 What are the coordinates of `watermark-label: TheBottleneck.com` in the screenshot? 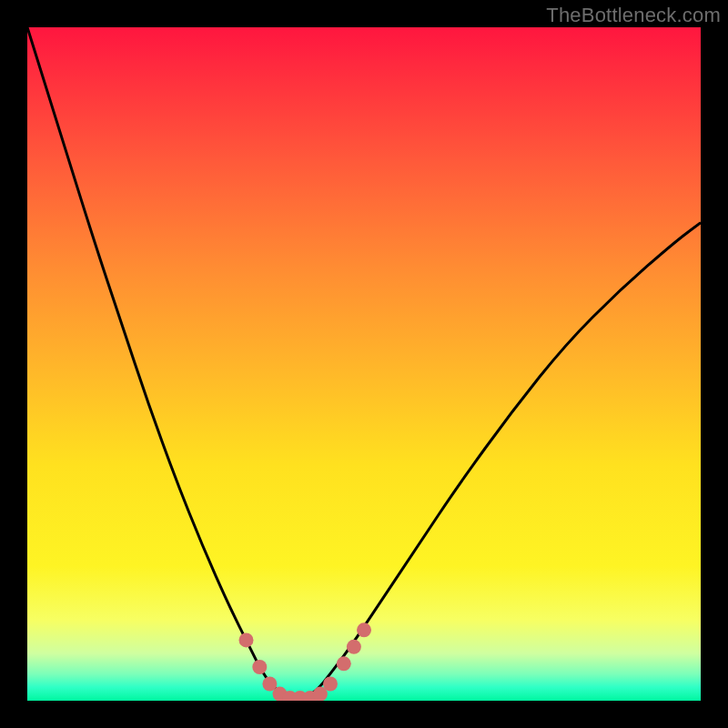 It's located at (633, 15).